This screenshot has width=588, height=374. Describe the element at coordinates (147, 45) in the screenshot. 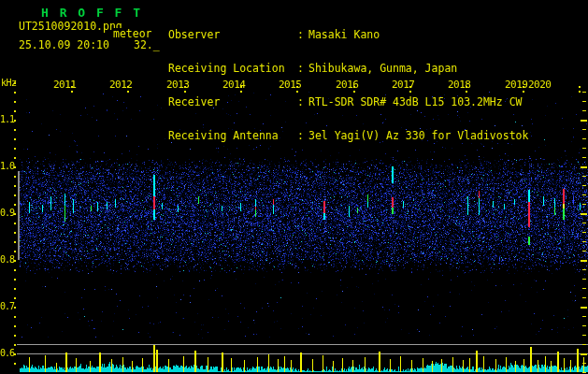

I see `echo-counter: 32._` at that location.